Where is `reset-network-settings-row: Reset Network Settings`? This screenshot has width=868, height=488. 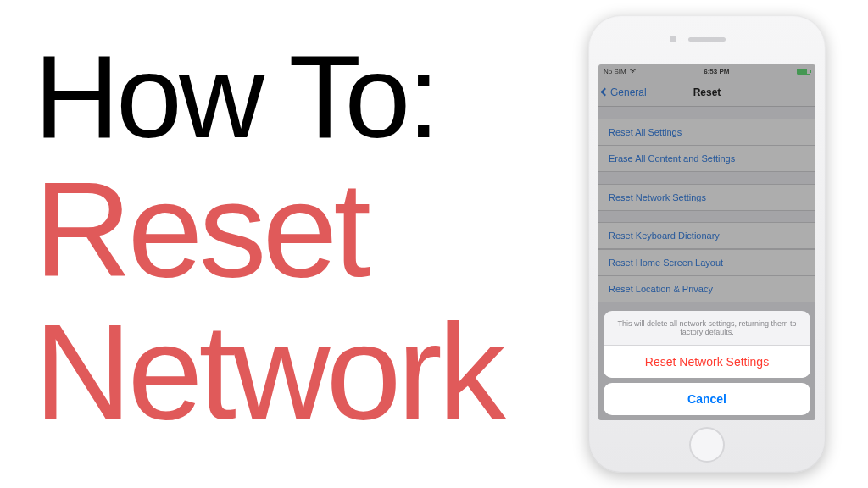
reset-network-settings-row: Reset Network Settings is located at coordinates (707, 197).